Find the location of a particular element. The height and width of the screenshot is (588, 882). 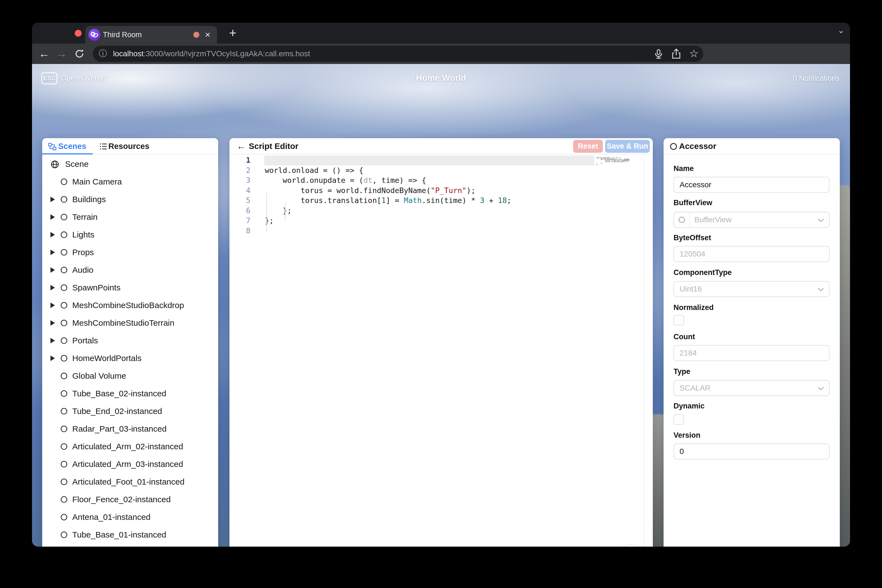

tab-recording-indicator-icon is located at coordinates (196, 35).